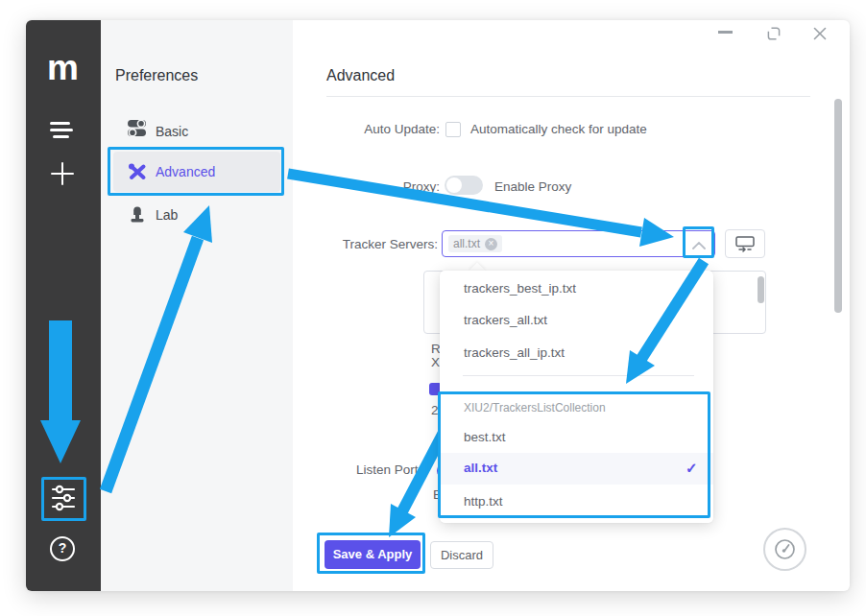 Image resolution: width=866 pixels, height=616 pixels. What do you see at coordinates (197, 215) in the screenshot?
I see `nav-item-lab: Lab` at bounding box center [197, 215].